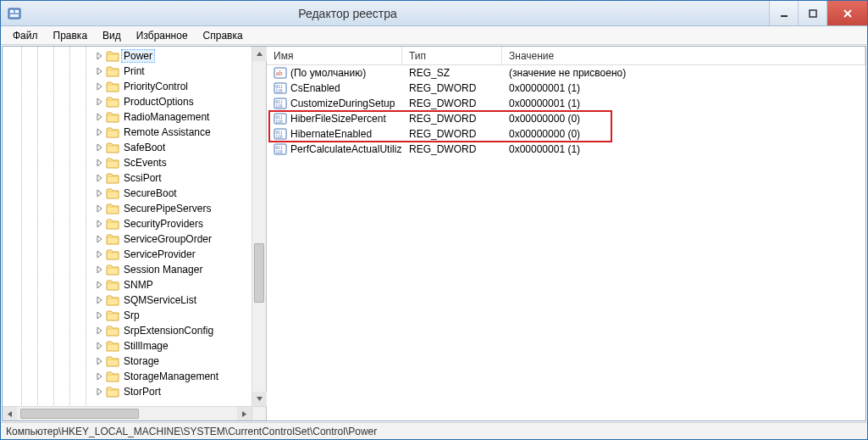 The height and width of the screenshot is (440, 868). Describe the element at coordinates (135, 56) in the screenshot. I see `tree-item: Power` at that location.